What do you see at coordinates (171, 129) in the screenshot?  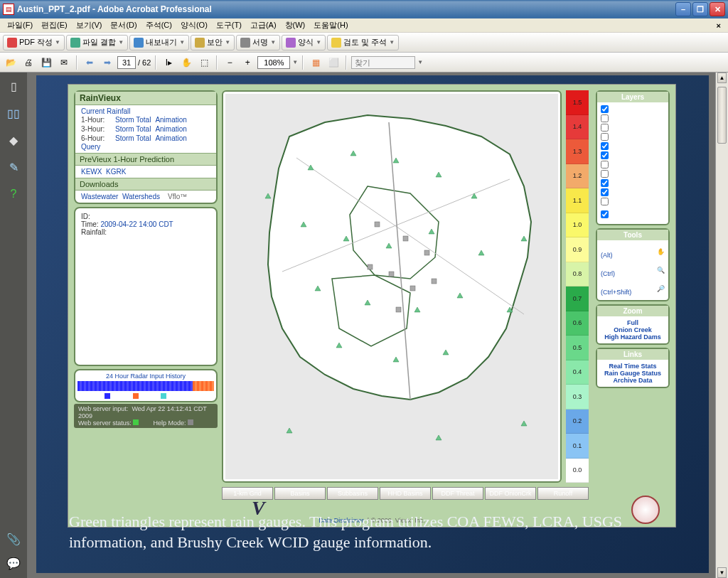 I see `3hour-anim-link: Animation` at bounding box center [171, 129].